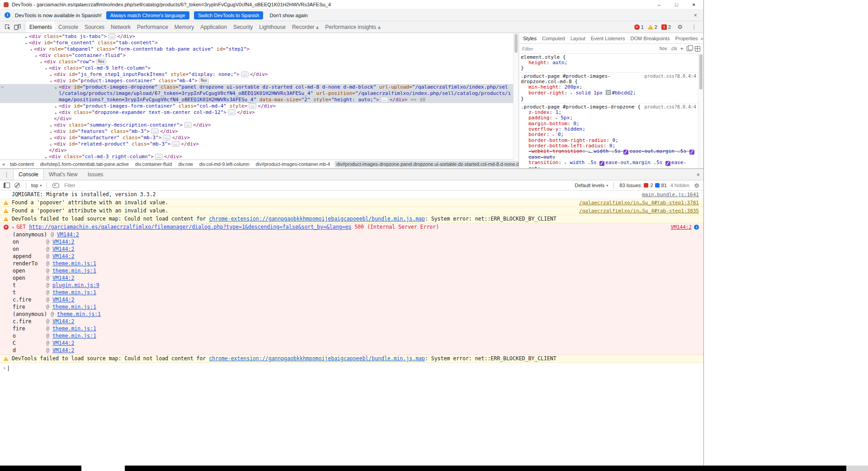 The image size is (868, 471). I want to click on dom-node: ▾<div id="product-images-container" clas…, so click(259, 81).